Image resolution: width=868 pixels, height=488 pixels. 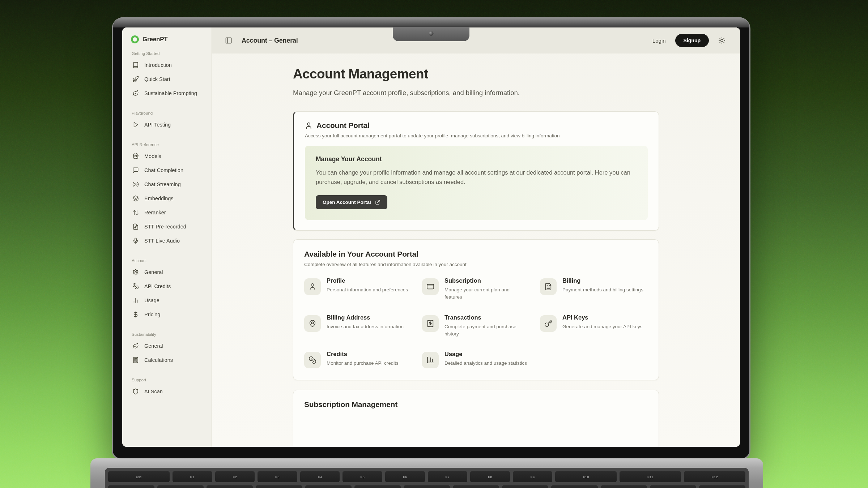 What do you see at coordinates (135, 39) in the screenshot?
I see `greenpt-logo-icon` at bounding box center [135, 39].